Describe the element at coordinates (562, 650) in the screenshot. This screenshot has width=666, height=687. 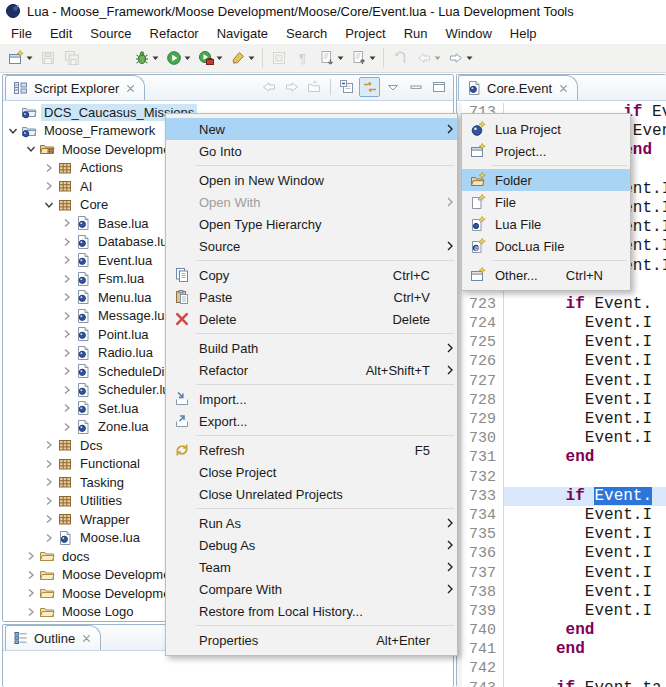
I see `code-line-741: 741 end` at that location.